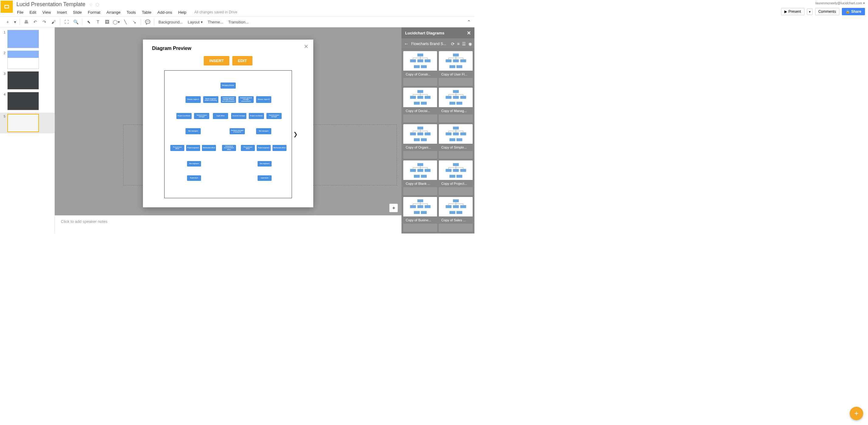 This screenshot has height=425, width=868. Describe the element at coordinates (75, 22) in the screenshot. I see `zoom-icon: 🔍` at that location.